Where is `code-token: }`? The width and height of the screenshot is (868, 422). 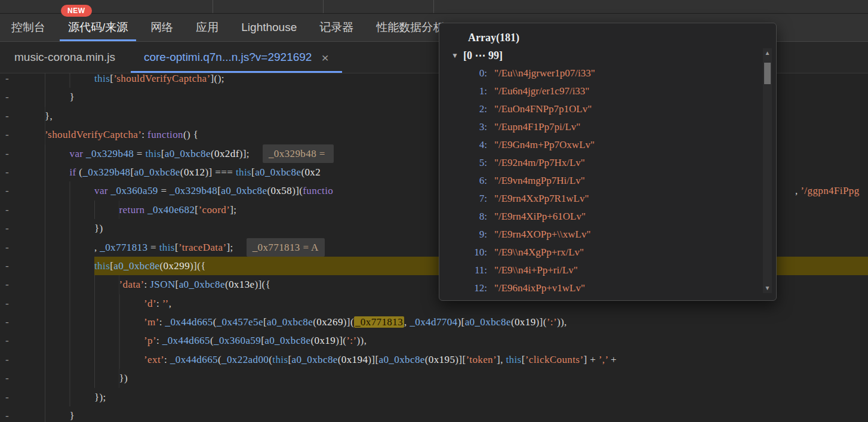
code-token: } is located at coordinates (73, 415).